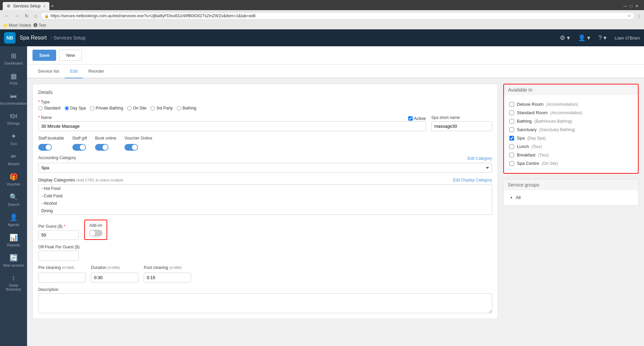  I want to click on accounting-label: Accounting Category, so click(57, 158).